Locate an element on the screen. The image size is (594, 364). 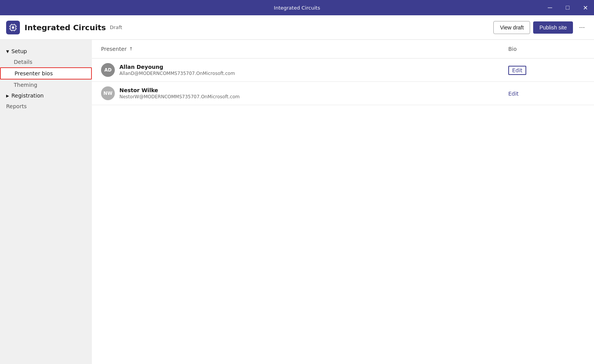
presenter-bios-label: Presenter bios is located at coordinates (34, 73).